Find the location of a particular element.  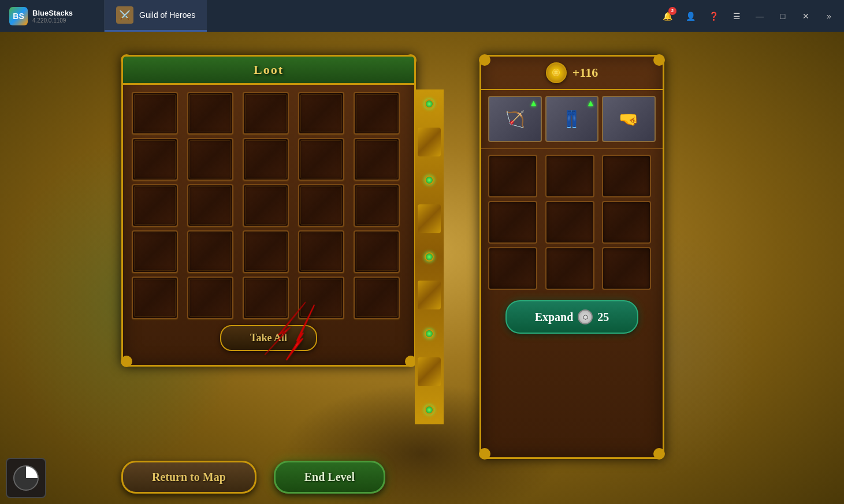

corner-decoration-bl is located at coordinates (127, 361).